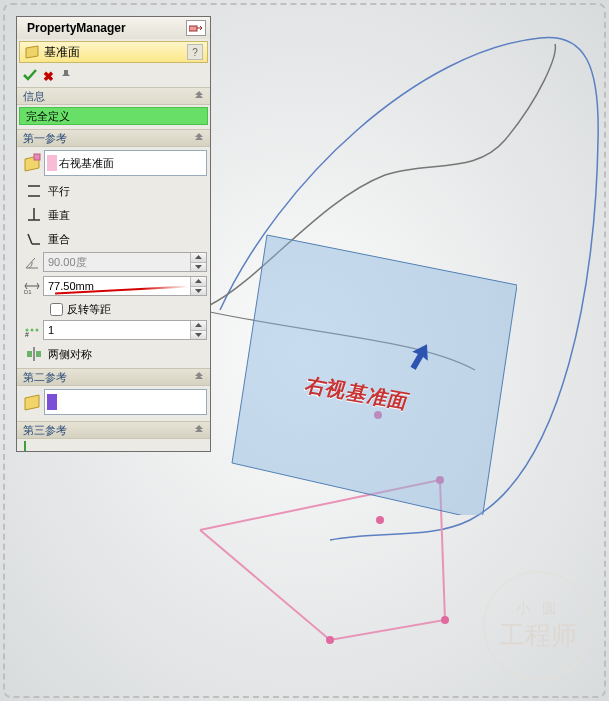  I want to click on reverse-checkbox, so click(56, 310).